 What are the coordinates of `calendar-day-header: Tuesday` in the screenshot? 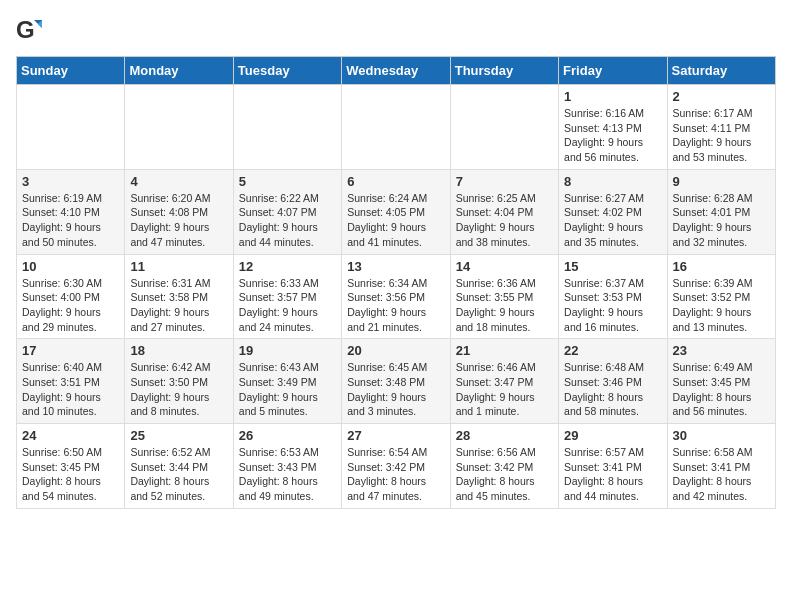 It's located at (287, 71).